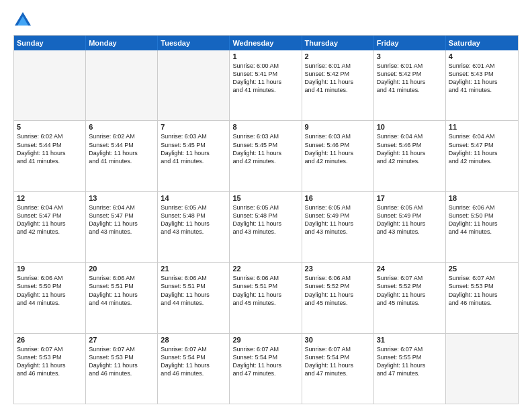 This screenshot has width=532, height=411. Describe the element at coordinates (265, 56) in the screenshot. I see `day-number: 1` at that location.